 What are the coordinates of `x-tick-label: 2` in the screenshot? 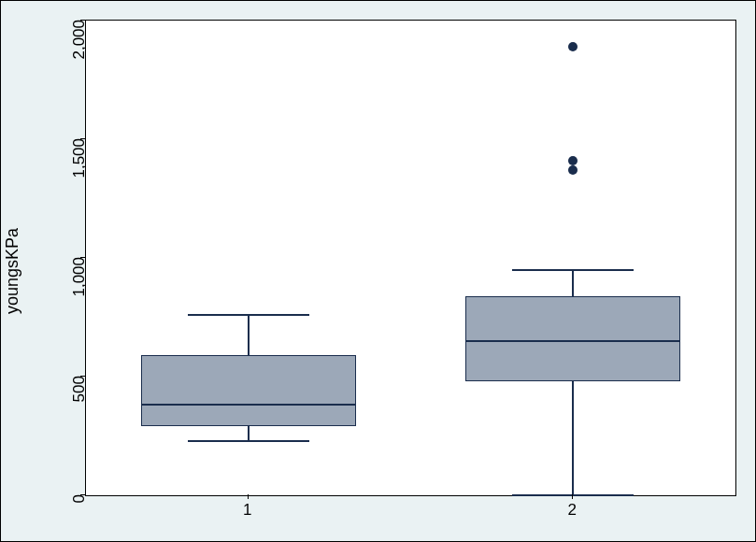 It's located at (572, 510).